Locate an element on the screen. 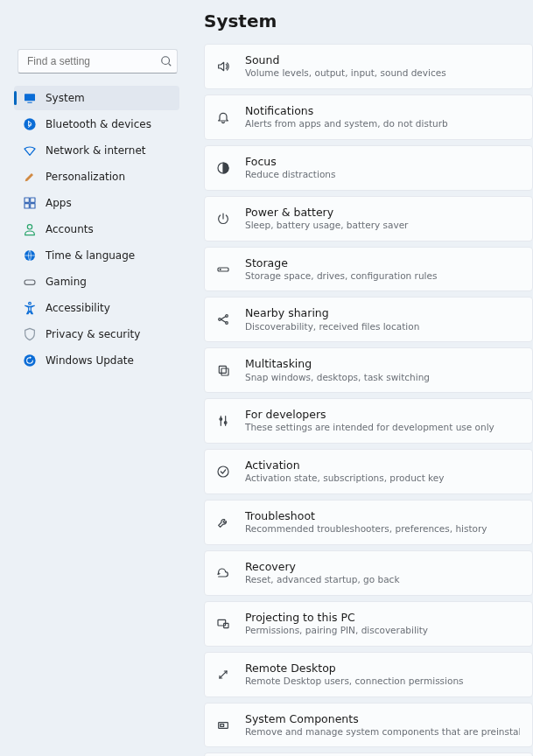 The height and width of the screenshot is (756, 533). setting-recovery: RecoveryReset, advanced startup, go back is located at coordinates (368, 573).